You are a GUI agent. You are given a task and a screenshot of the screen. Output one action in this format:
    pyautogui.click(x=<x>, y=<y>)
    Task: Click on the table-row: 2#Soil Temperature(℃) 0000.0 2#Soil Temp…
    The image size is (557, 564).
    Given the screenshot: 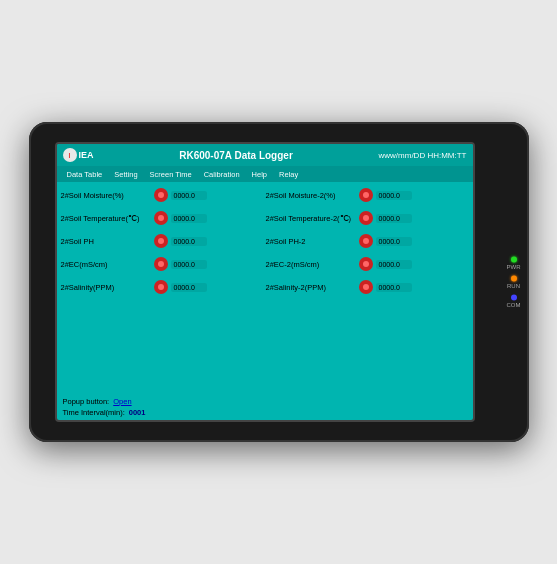 What is the action you would take?
    pyautogui.click(x=265, y=218)
    